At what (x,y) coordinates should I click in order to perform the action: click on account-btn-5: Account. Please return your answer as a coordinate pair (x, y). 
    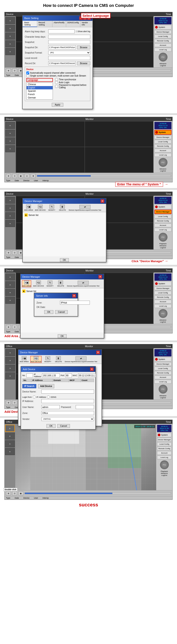
    Looking at the image, I should click on (163, 378).